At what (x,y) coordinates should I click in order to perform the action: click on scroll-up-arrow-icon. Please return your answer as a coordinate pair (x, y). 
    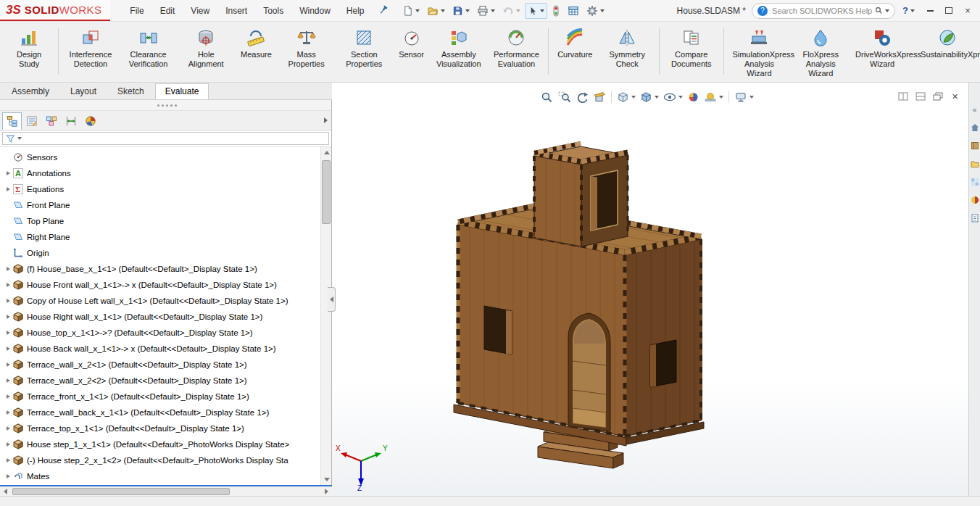
    Looking at the image, I should click on (326, 152).